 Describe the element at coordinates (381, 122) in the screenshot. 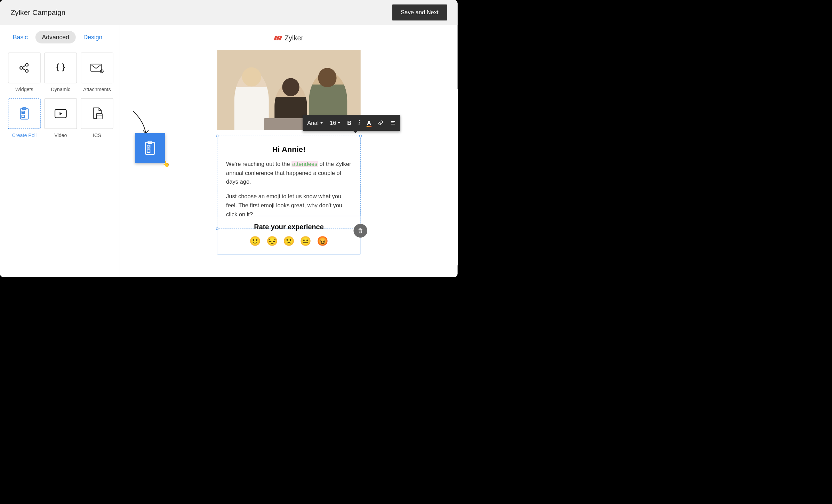

I see `link-icon` at that location.